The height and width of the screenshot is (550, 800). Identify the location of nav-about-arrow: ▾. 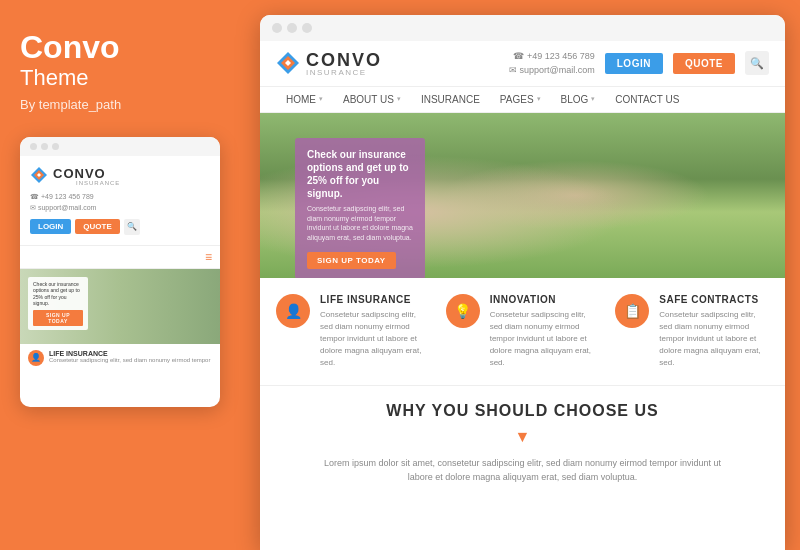
(399, 99).